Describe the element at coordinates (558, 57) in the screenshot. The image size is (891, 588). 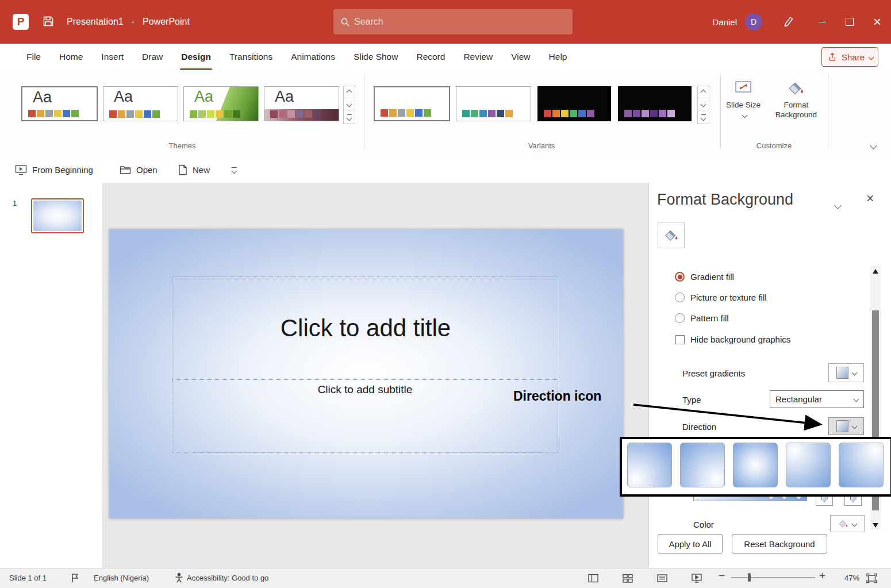
I see `ribbon-tab-help: Help` at that location.